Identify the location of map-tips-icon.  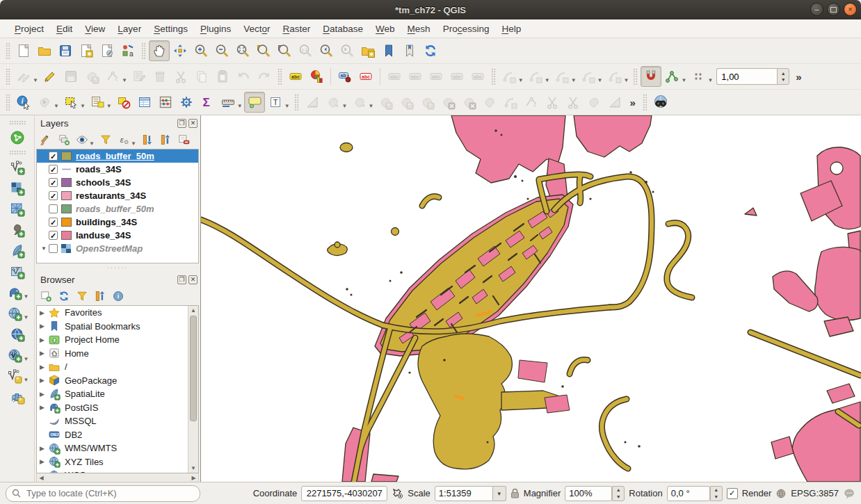
(255, 102).